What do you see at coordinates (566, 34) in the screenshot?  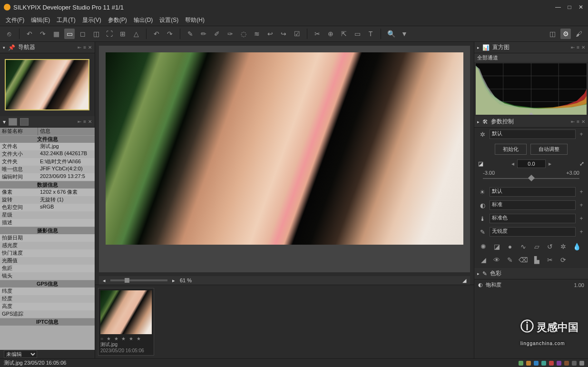 I see `sliders-icon: ⚙` at bounding box center [566, 34].